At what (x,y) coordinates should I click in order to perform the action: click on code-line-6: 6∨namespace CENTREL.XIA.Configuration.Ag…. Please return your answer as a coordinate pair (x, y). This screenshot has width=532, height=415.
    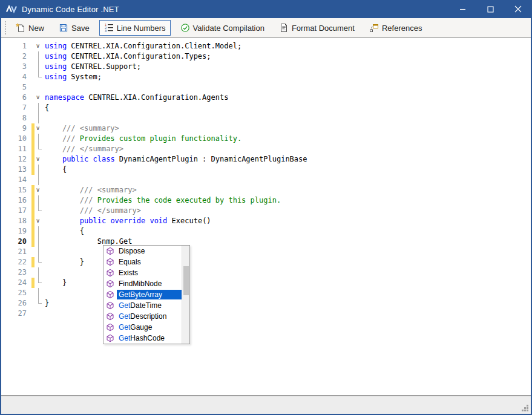
    Looking at the image, I should click on (266, 98).